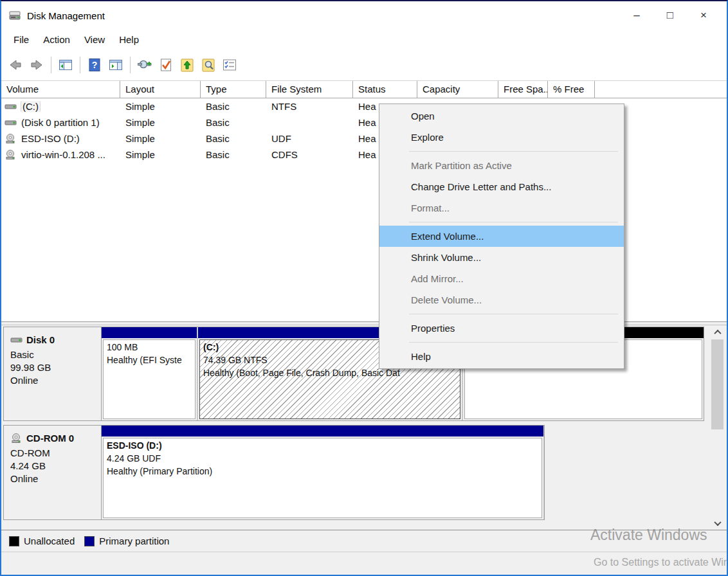  I want to click on menu-separator, so click(513, 222).